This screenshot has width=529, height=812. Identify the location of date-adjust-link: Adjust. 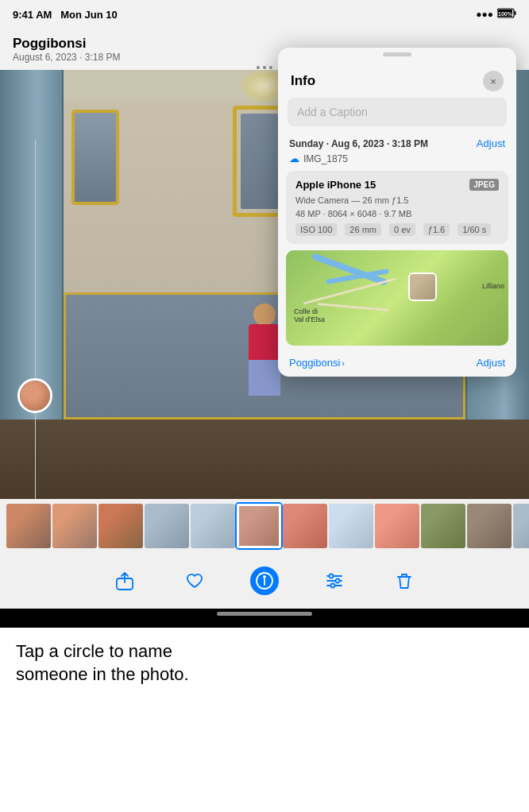
(491, 143).